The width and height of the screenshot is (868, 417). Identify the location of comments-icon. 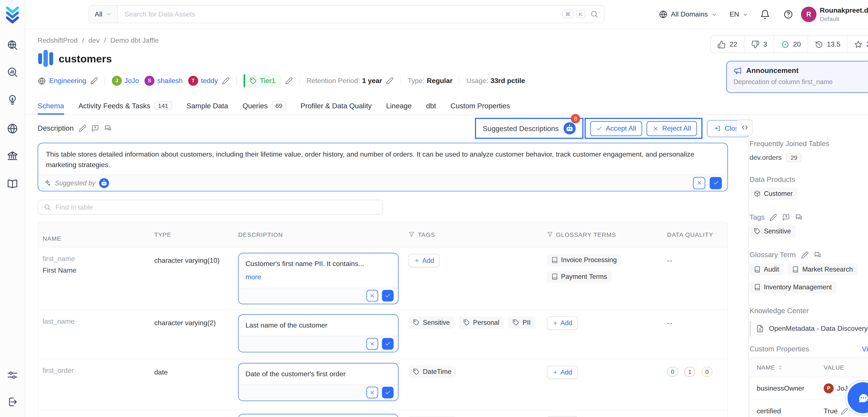
(108, 128).